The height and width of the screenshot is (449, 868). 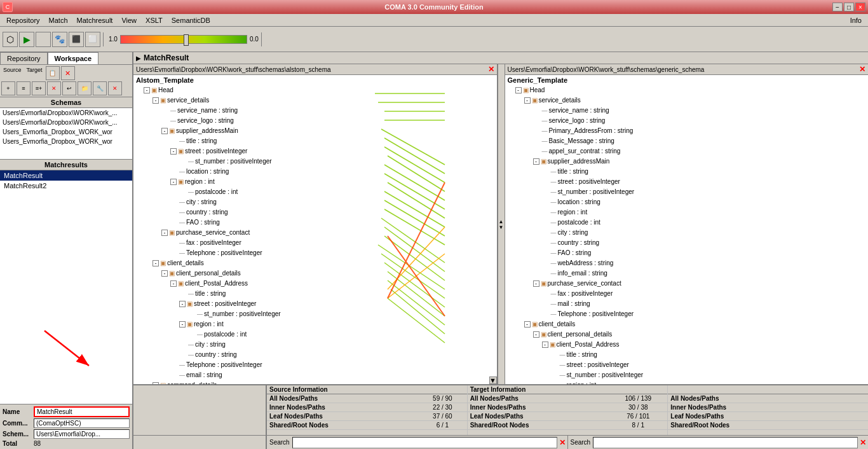 What do you see at coordinates (27, 39) in the screenshot?
I see `toolbar-play-button: ▶` at bounding box center [27, 39].